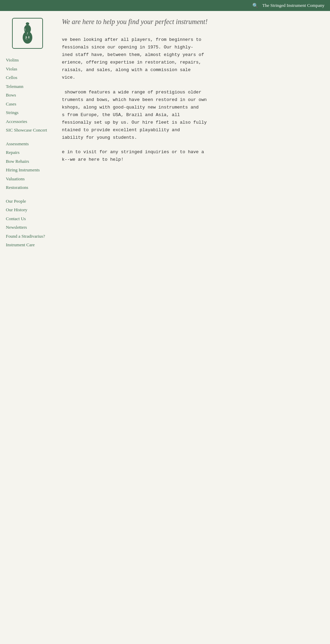  Describe the element at coordinates (28, 104) in the screenshot. I see `nav-item-cases: Cases` at that location.